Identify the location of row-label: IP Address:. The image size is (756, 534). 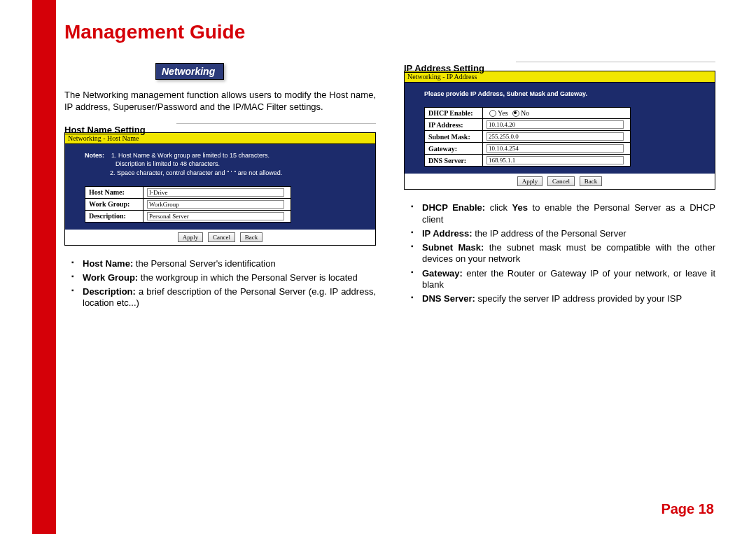
(454, 125).